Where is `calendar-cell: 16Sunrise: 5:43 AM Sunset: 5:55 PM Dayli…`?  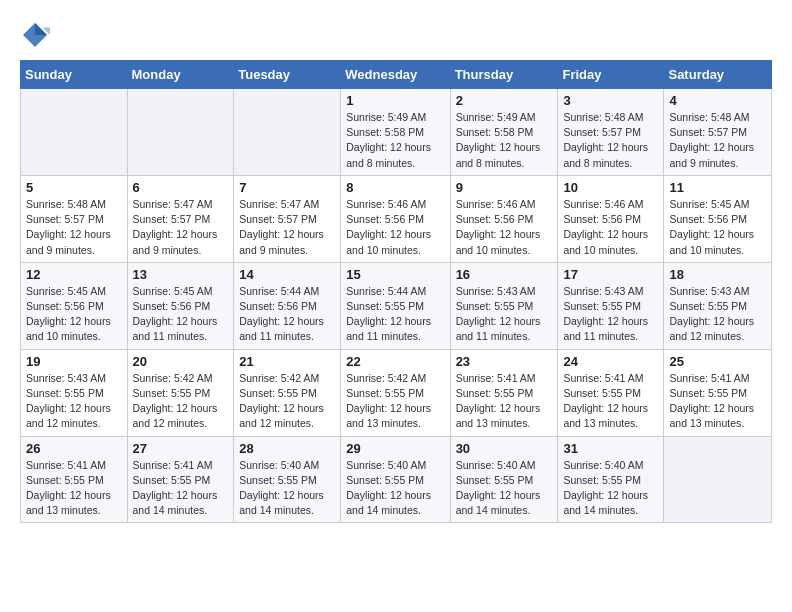
calendar-cell: 16Sunrise: 5:43 AM Sunset: 5:55 PM Dayli… is located at coordinates (504, 306).